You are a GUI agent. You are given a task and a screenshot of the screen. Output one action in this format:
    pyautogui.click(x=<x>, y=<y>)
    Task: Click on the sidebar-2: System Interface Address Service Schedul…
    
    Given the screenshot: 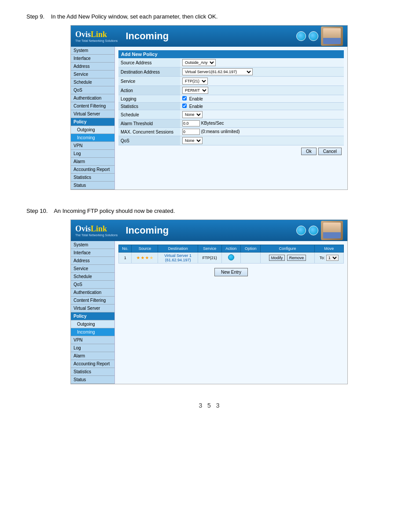 What is the action you would take?
    pyautogui.click(x=93, y=312)
    